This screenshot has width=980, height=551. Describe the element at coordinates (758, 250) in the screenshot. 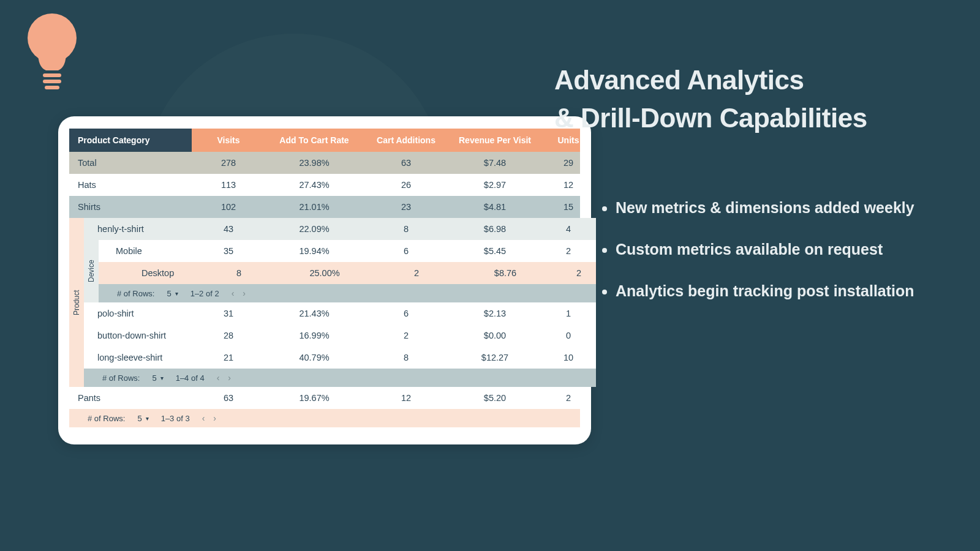

I see `feature-list: New metrics & dimensions added weekly Cu…` at that location.